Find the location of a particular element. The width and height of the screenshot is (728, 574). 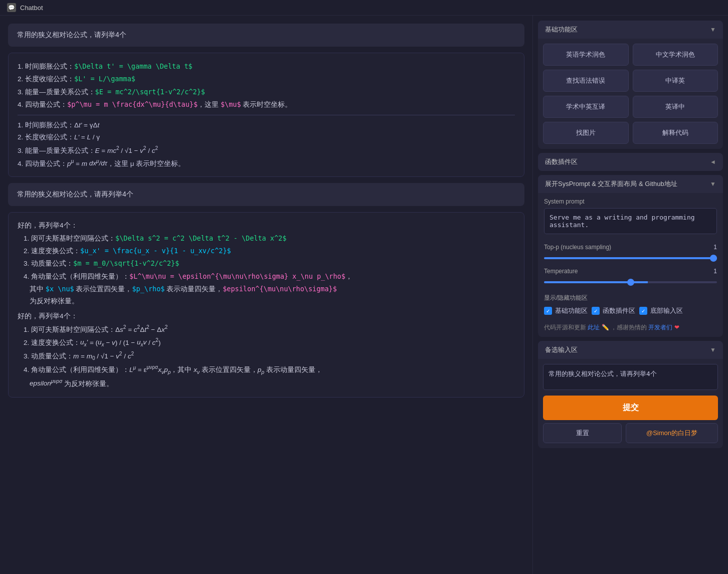

submit-button: 提交 is located at coordinates (631, 408).